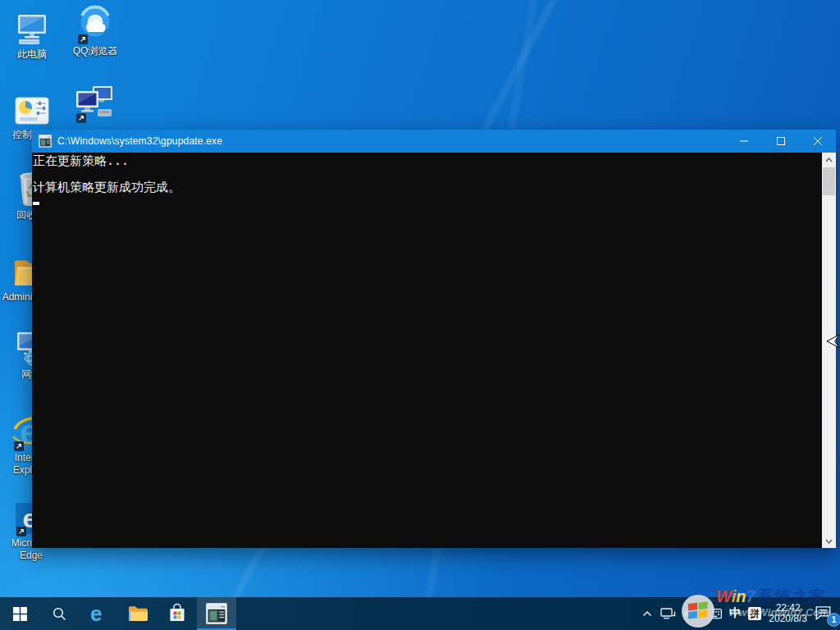 The width and height of the screenshot is (840, 630). Describe the element at coordinates (691, 614) in the screenshot. I see `volume-tray-button` at that location.